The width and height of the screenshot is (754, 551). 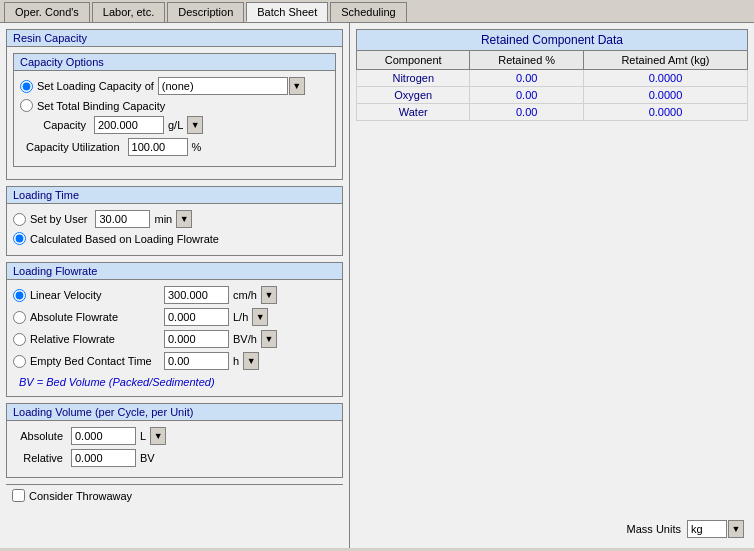 What do you see at coordinates (206, 12) in the screenshot?
I see `tab-description: Description` at bounding box center [206, 12].